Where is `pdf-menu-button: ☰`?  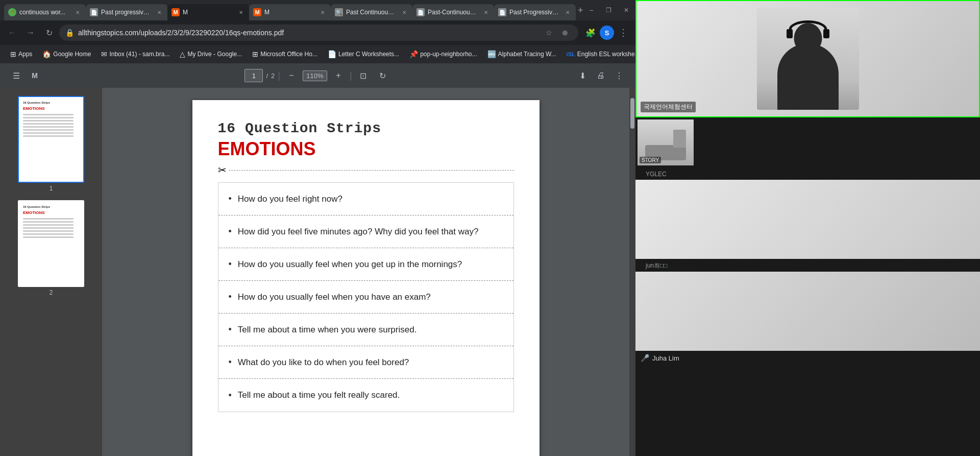 pdf-menu-button: ☰ is located at coordinates (16, 76).